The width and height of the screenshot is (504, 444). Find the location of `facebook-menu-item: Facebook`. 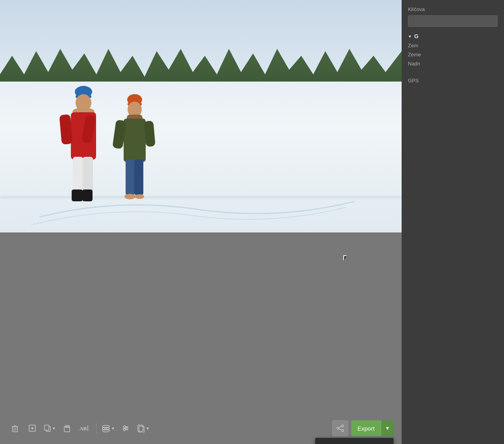

facebook-menu-item: Facebook is located at coordinates (354, 441).